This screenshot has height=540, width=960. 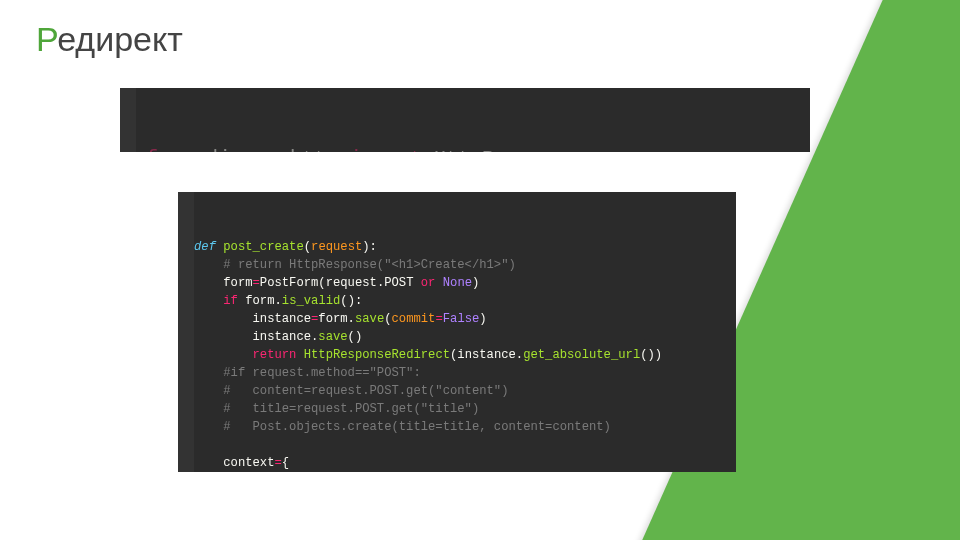 What do you see at coordinates (417, 427) in the screenshot?
I see `comment: # Post.objects.create(title=title, conte…` at bounding box center [417, 427].